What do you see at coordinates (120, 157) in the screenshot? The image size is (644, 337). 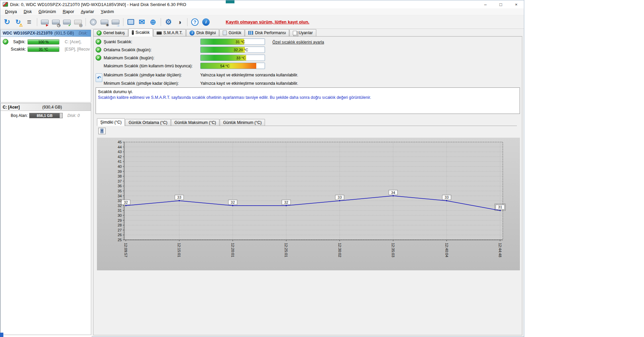 I see `svg-text: 42` at bounding box center [120, 157].